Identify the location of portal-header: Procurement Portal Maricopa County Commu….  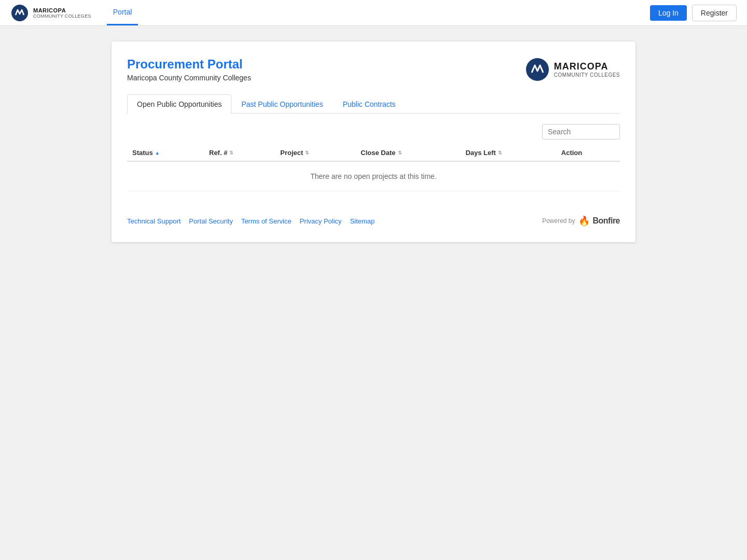
(374, 69).